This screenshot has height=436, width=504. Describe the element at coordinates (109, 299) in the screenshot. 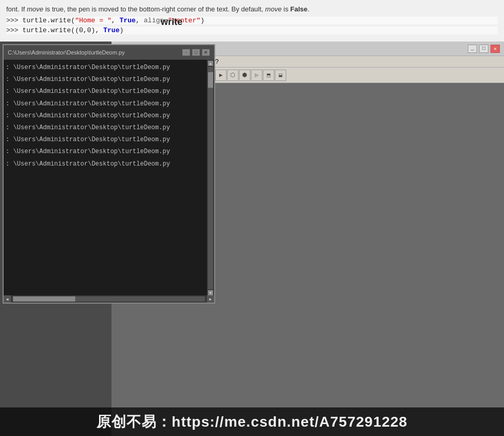

I see `horizontal-scrollbar: ◀ ▶` at that location.